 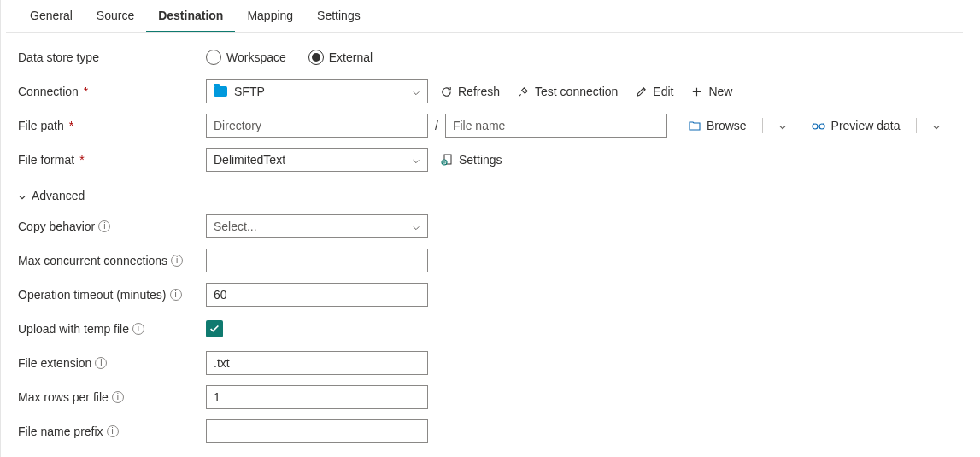 I want to click on label-max-concurrent: Max concurrent connections, so click(x=92, y=261).